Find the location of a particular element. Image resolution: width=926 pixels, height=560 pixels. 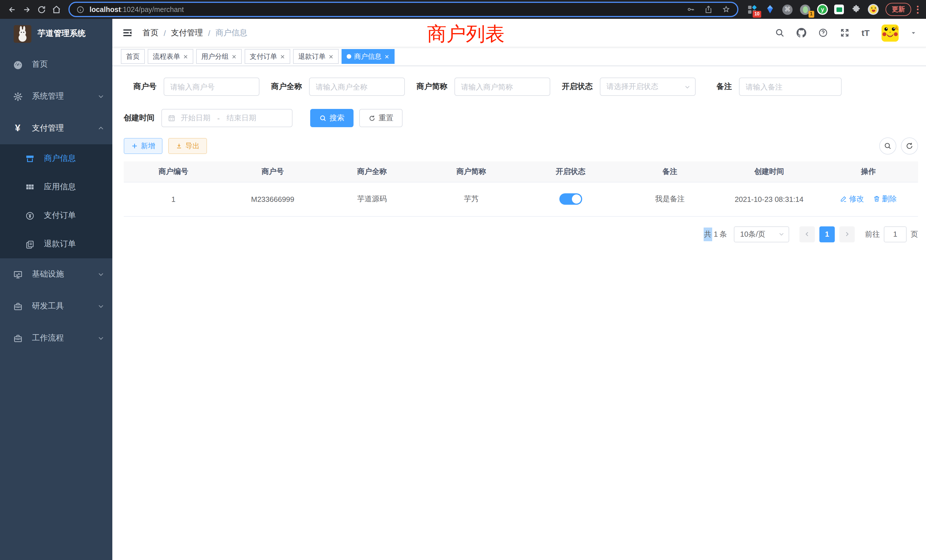

delete-link: 删除 is located at coordinates (885, 199).